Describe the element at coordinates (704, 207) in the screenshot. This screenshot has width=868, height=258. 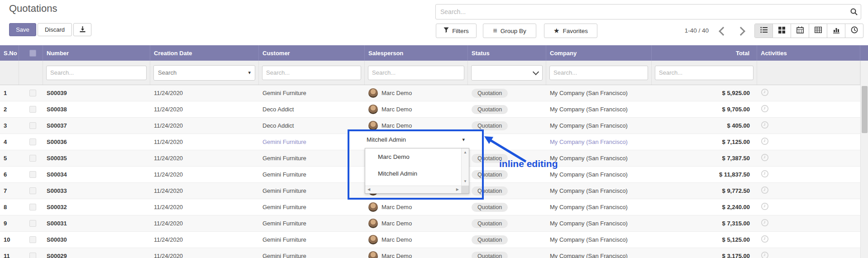
I see `total-cell: $ 2,240.00` at that location.